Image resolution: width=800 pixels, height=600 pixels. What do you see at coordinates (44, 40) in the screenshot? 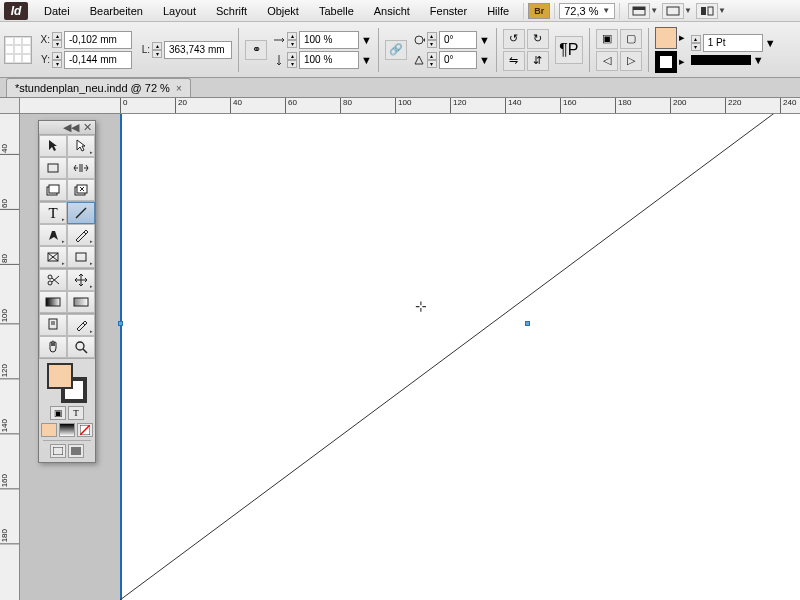
I see `x-label: X:` at bounding box center [44, 40].